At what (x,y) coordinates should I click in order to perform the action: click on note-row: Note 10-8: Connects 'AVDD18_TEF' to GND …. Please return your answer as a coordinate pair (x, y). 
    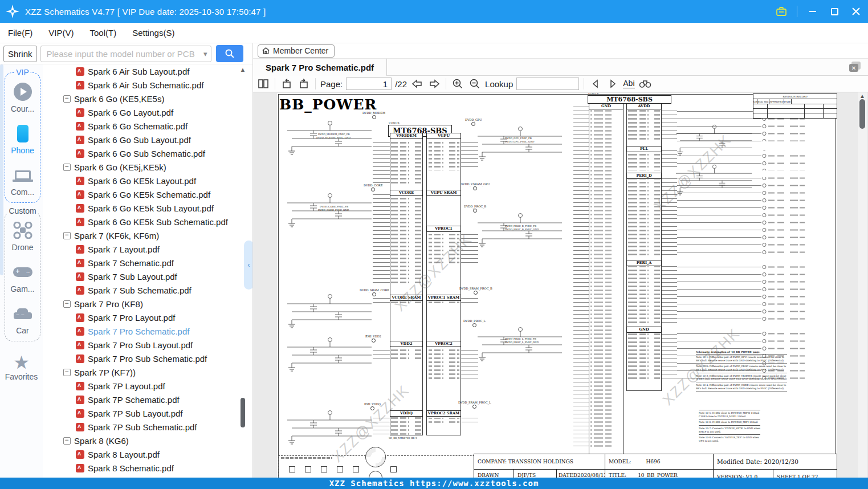
    Looking at the image, I should click on (730, 439).